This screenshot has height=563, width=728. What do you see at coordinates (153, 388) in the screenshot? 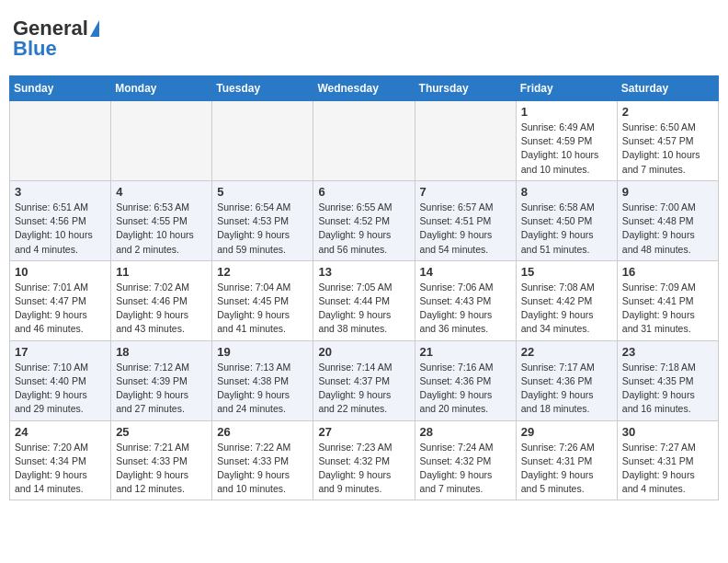
I see `day-info: Sunrise: 7:12 AMSunset: 4:39 PMDaylight:…` at bounding box center [153, 388].